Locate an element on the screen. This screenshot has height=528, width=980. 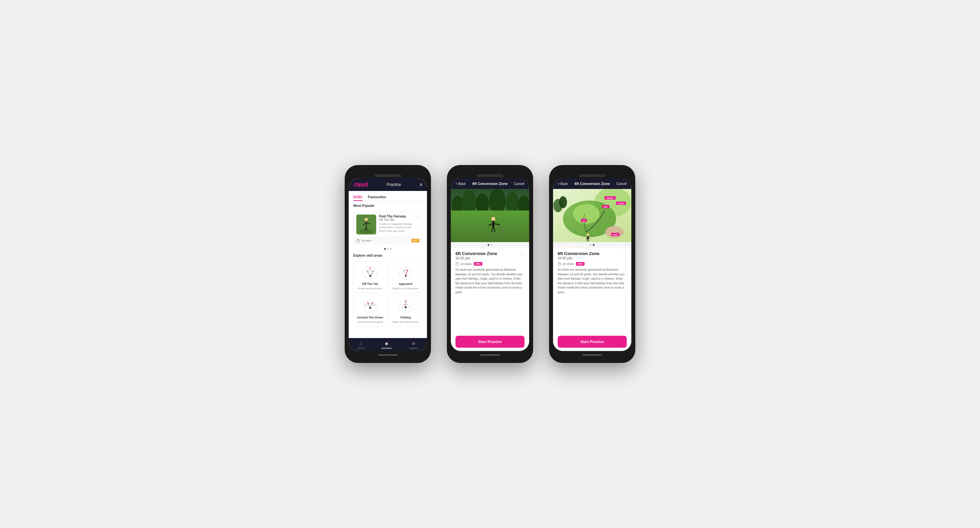
shots-label: 10 shots is located at coordinates (366, 241).